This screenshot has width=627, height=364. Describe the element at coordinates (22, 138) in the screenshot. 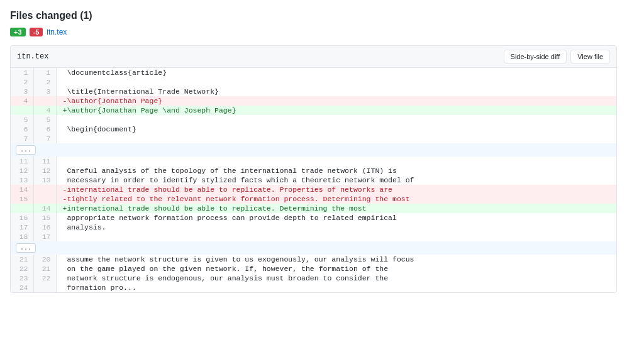

I see `old-line-num: 7` at that location.